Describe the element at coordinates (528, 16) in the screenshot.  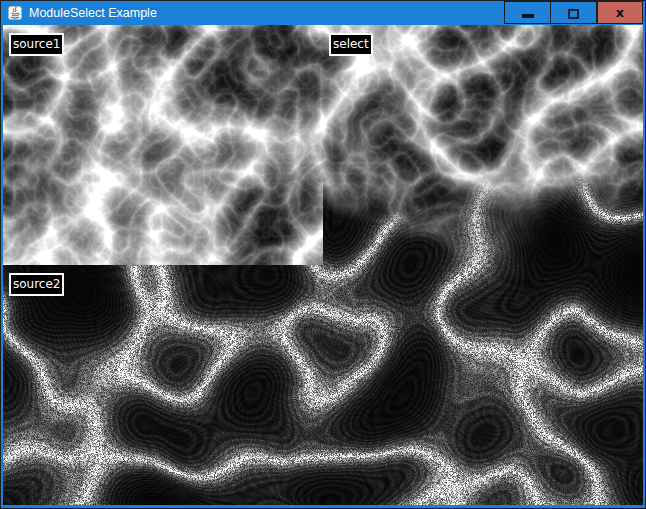
I see `minimize-icon` at that location.